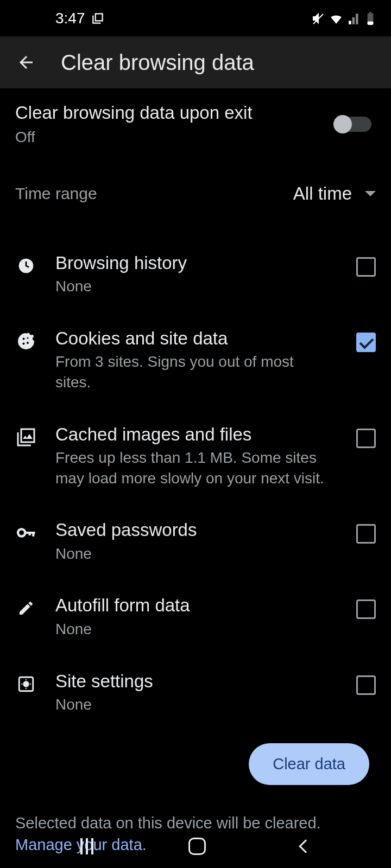 The width and height of the screenshot is (391, 868). Describe the element at coordinates (336, 18) in the screenshot. I see `wifi-icon` at that location.